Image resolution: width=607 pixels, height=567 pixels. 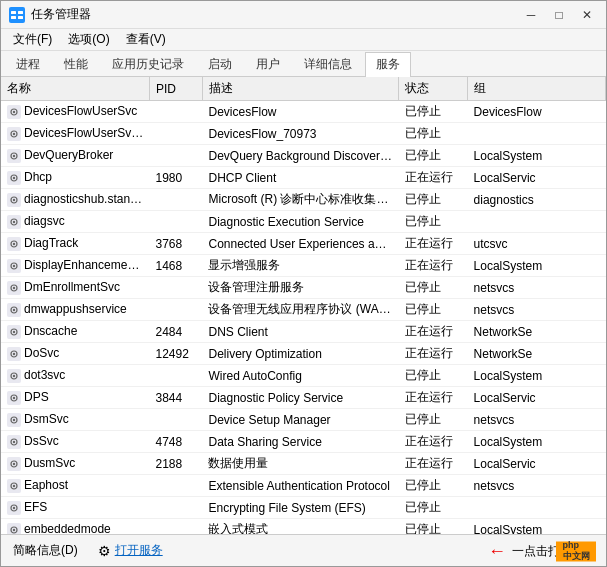 What do you see at coordinates (304, 376) in the screenshot?
I see `table-row: dot3svcWired AutoConfig已停止LocalSystem` at bounding box center [304, 376].